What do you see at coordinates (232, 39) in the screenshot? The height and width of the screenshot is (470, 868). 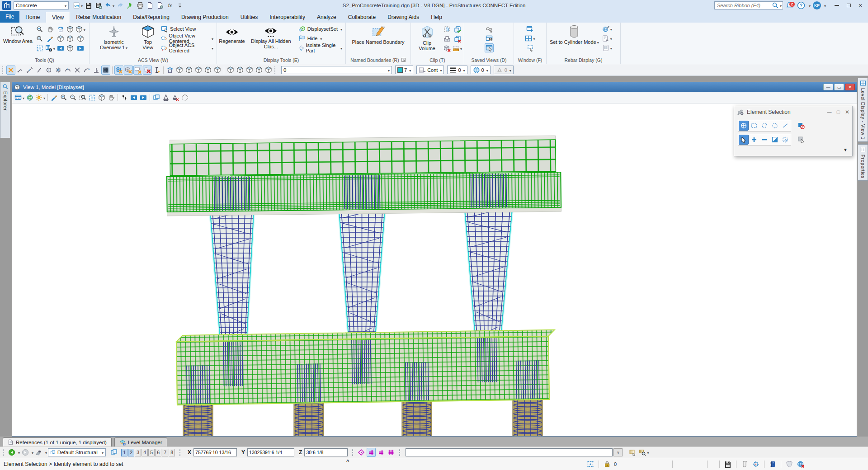 I see `regenerate-button: Regenerate` at bounding box center [232, 39].